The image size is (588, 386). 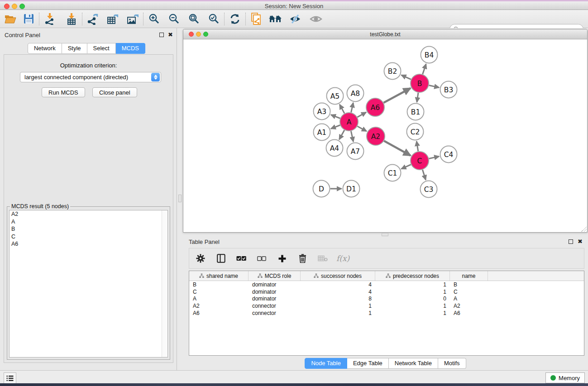 I want to click on edge-A-A6, so click(x=362, y=115).